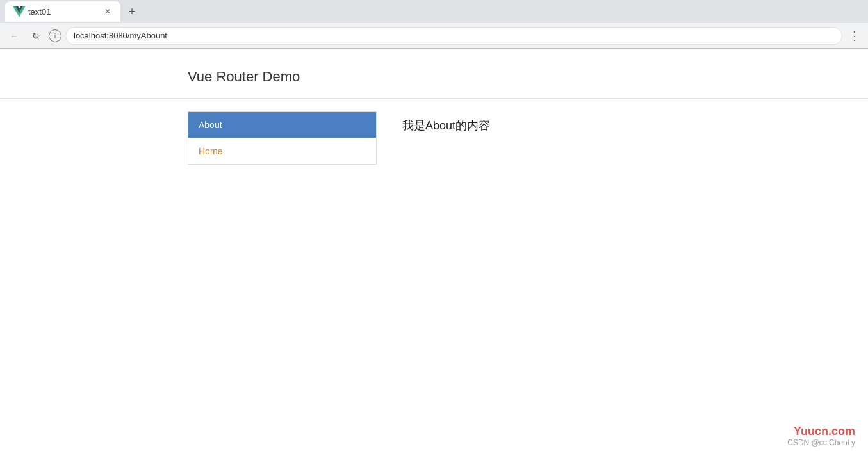 This screenshot has height=460, width=868. I want to click on tab-title: text01, so click(63, 12).